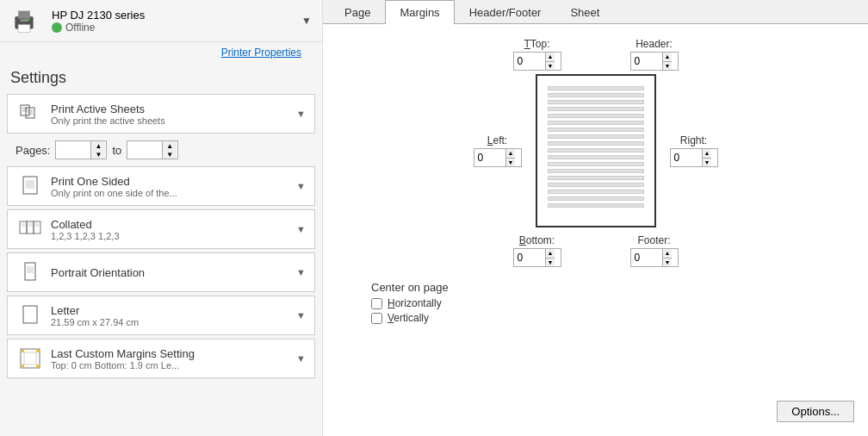 The height and width of the screenshot is (436, 868). Describe the element at coordinates (161, 78) in the screenshot. I see `settings-label: Settings` at that location.